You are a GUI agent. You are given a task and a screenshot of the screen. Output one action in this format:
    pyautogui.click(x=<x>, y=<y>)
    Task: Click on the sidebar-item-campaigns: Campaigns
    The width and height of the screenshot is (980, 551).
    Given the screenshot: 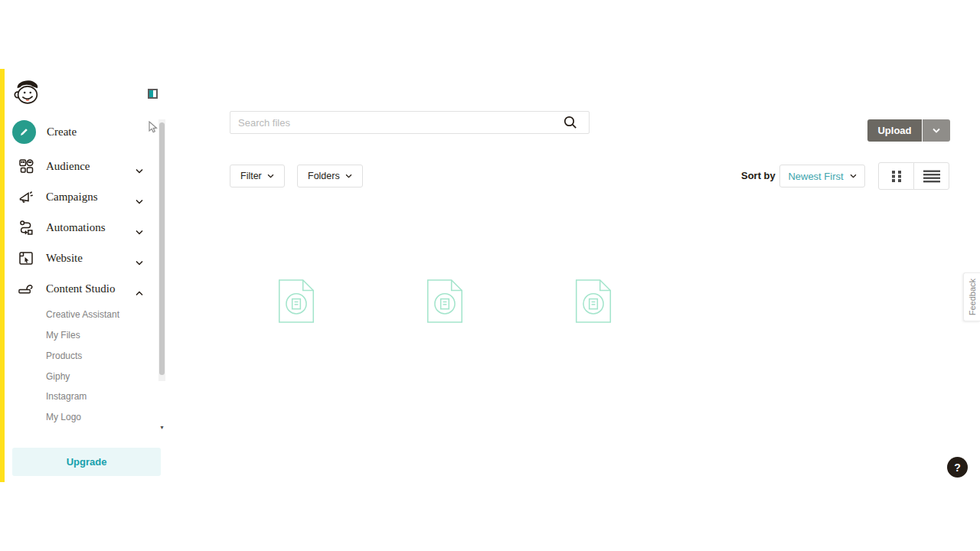 What is the action you would take?
    pyautogui.click(x=83, y=197)
    